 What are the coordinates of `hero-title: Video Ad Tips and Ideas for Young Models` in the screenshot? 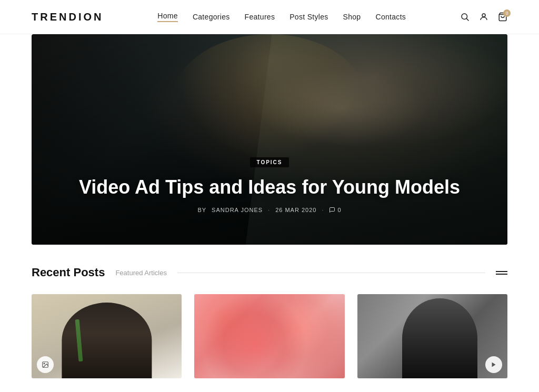 It's located at (270, 187).